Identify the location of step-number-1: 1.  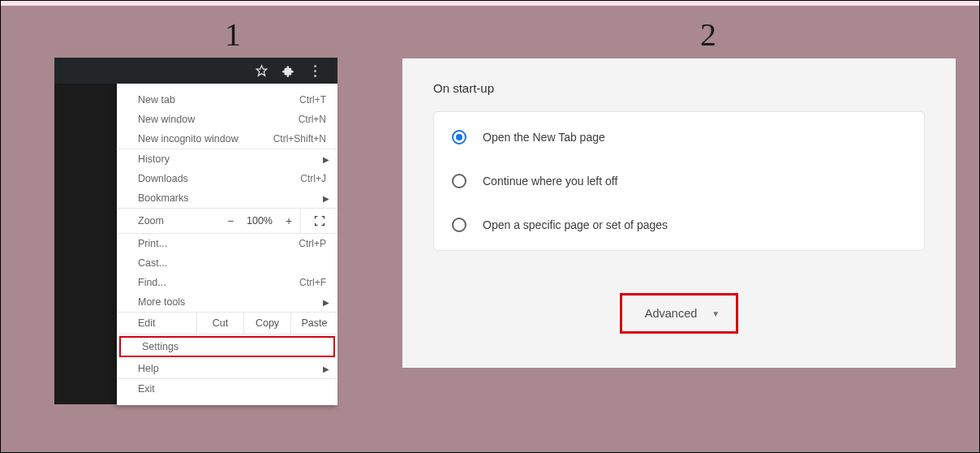
(233, 34).